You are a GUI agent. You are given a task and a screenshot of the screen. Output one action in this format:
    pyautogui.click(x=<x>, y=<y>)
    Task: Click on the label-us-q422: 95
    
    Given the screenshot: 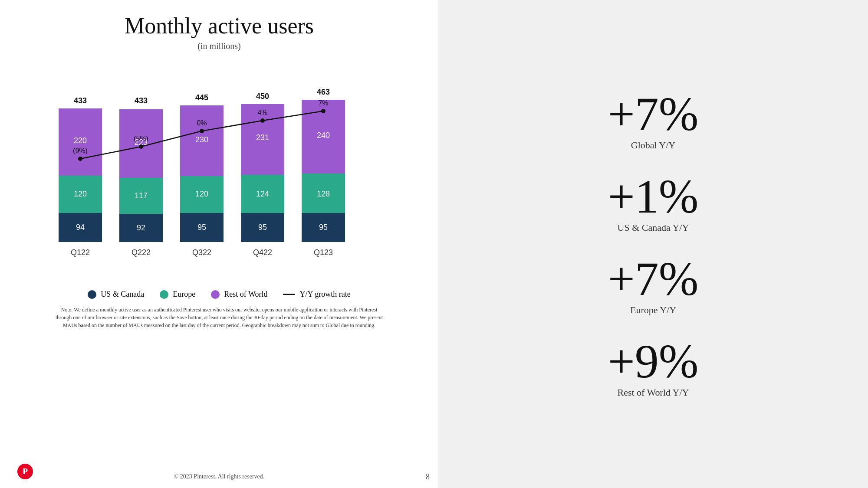 What is the action you would take?
    pyautogui.click(x=263, y=227)
    